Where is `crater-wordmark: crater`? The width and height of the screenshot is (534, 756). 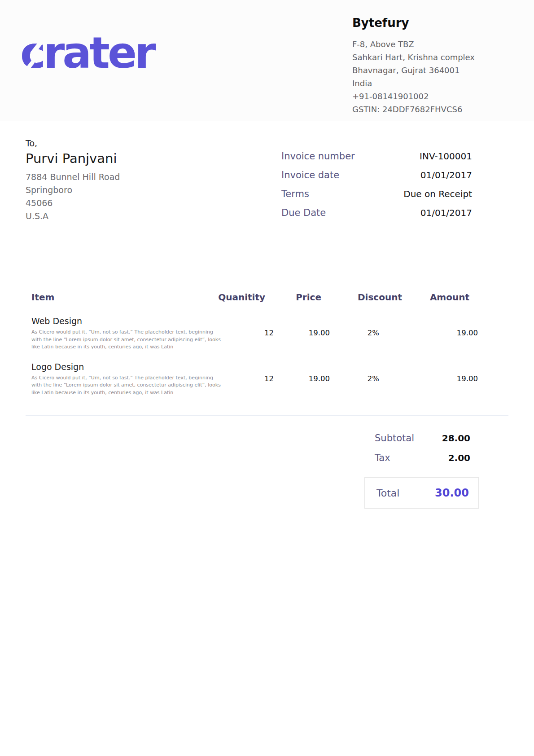 crater-wordmark: crater is located at coordinates (87, 53).